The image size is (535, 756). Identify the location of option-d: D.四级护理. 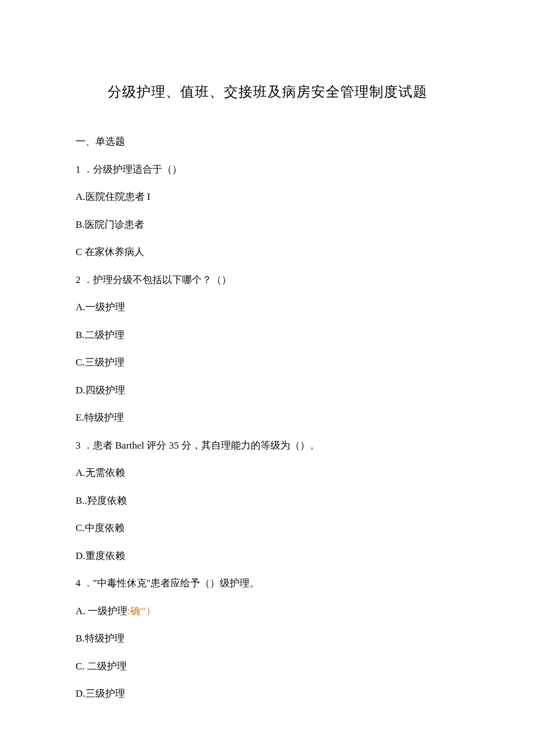
(268, 390).